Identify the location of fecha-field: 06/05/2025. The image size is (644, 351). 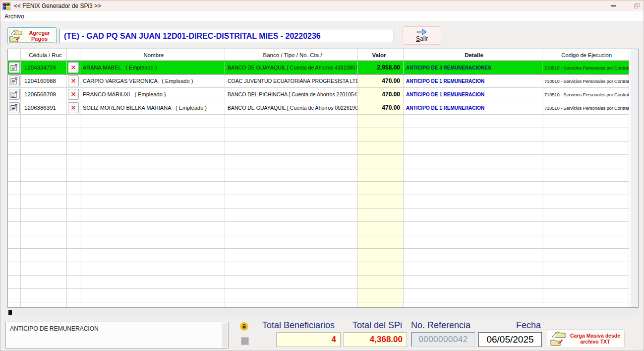
(510, 340).